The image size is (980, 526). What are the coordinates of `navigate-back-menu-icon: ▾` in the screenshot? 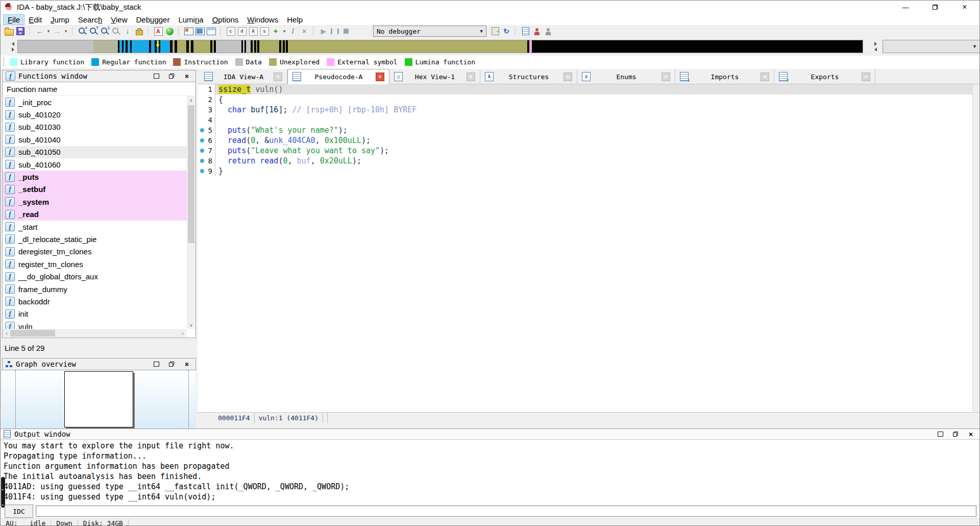 It's located at (48, 31).